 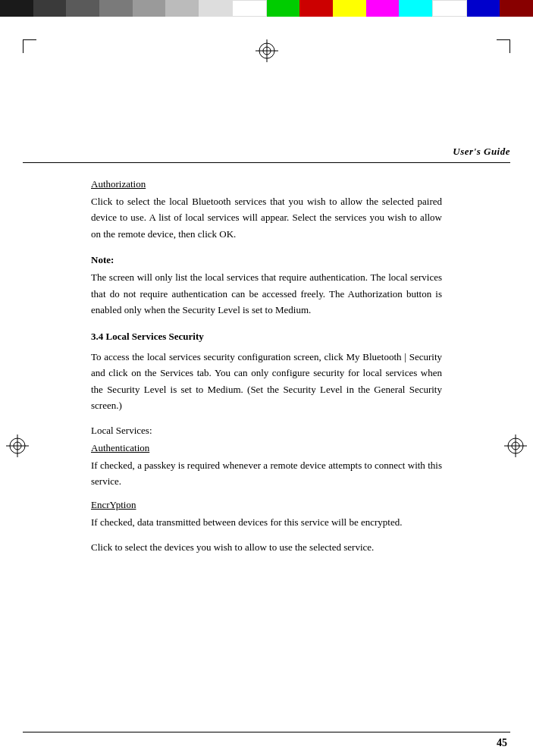 What do you see at coordinates (267, 522) in the screenshot?
I see `encryption-body: If checked, data transmitted between dev…` at bounding box center [267, 522].